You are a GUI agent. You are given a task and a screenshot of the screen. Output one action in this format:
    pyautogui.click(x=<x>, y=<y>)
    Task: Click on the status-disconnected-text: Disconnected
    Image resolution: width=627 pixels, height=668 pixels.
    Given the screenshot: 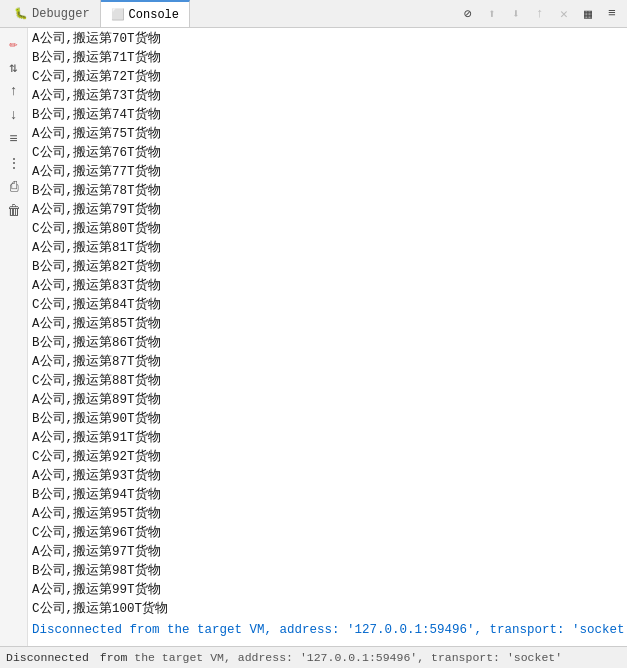 What is the action you would take?
    pyautogui.click(x=48, y=658)
    